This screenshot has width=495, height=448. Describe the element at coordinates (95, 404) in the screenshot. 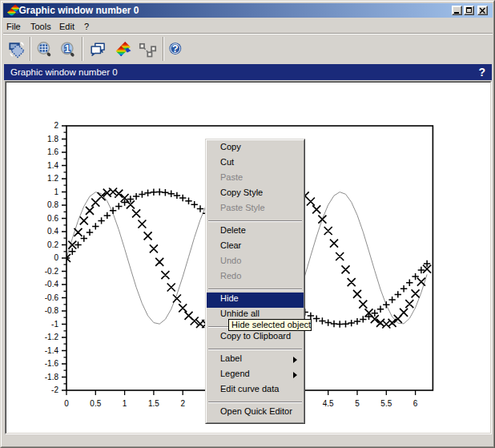

I see `svg-text: 0.5` at that location.